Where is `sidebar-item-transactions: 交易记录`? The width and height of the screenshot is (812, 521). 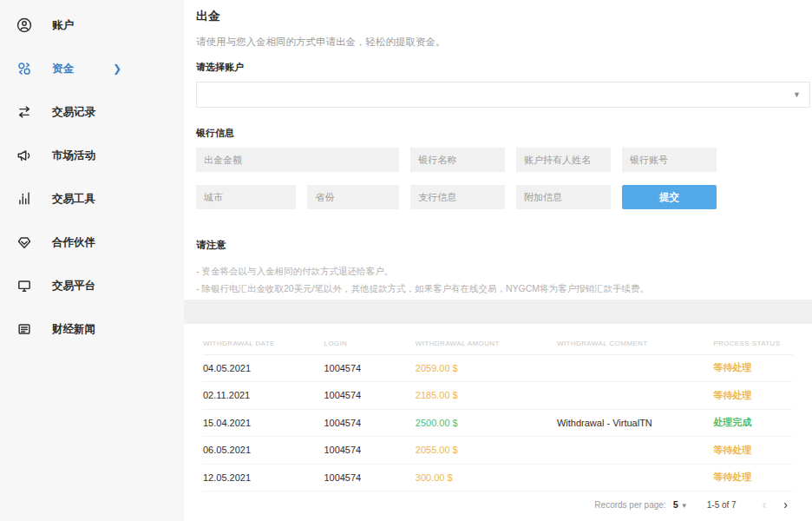 sidebar-item-transactions: 交易记录 is located at coordinates (69, 112).